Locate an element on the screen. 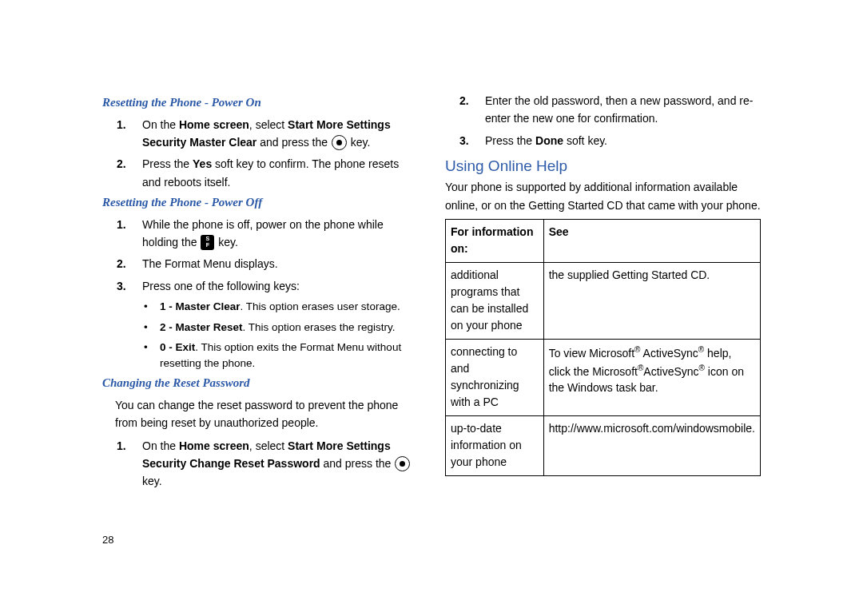 The height and width of the screenshot is (616, 863). table-cell: additional programs that can be installe… is located at coordinates (495, 300).